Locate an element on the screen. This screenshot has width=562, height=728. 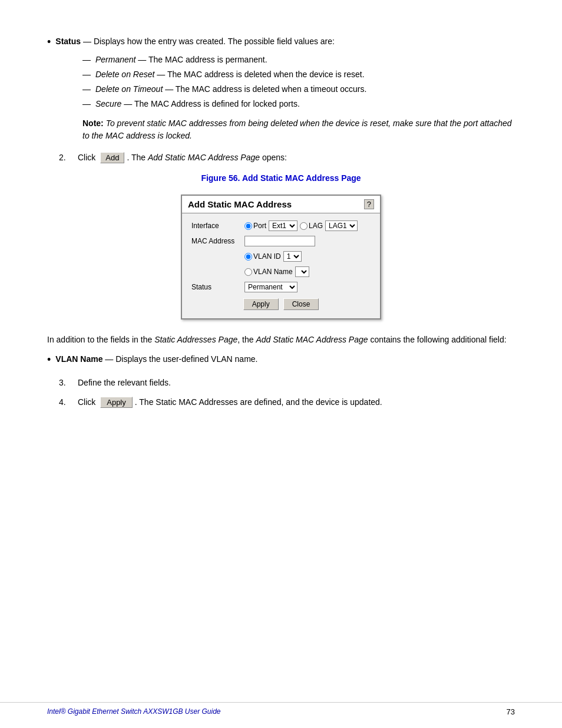
status-label-dialog: Status is located at coordinates (218, 287).